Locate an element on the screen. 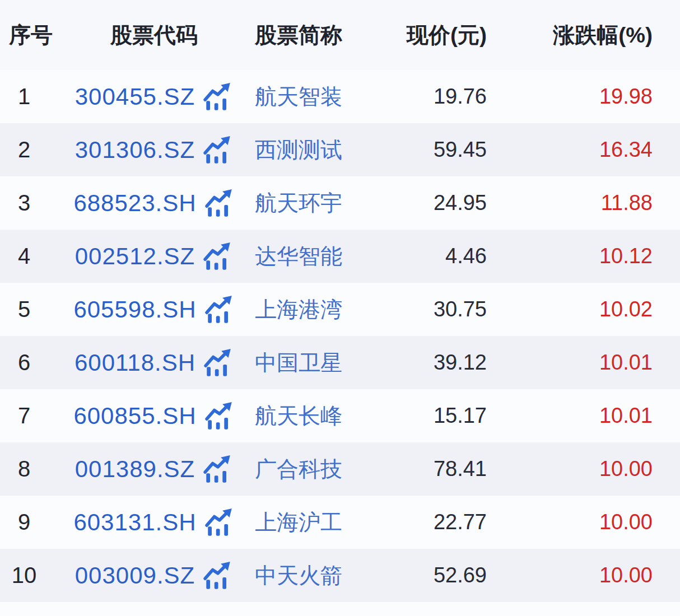 This screenshot has width=680, height=616. row-index: 10 is located at coordinates (34, 576).